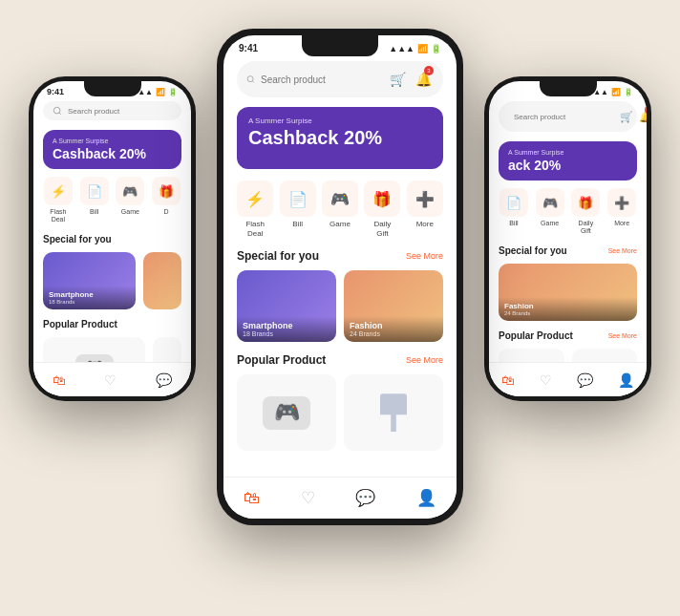 The image size is (680, 616). I want to click on see-more-special-right: See More, so click(623, 250).